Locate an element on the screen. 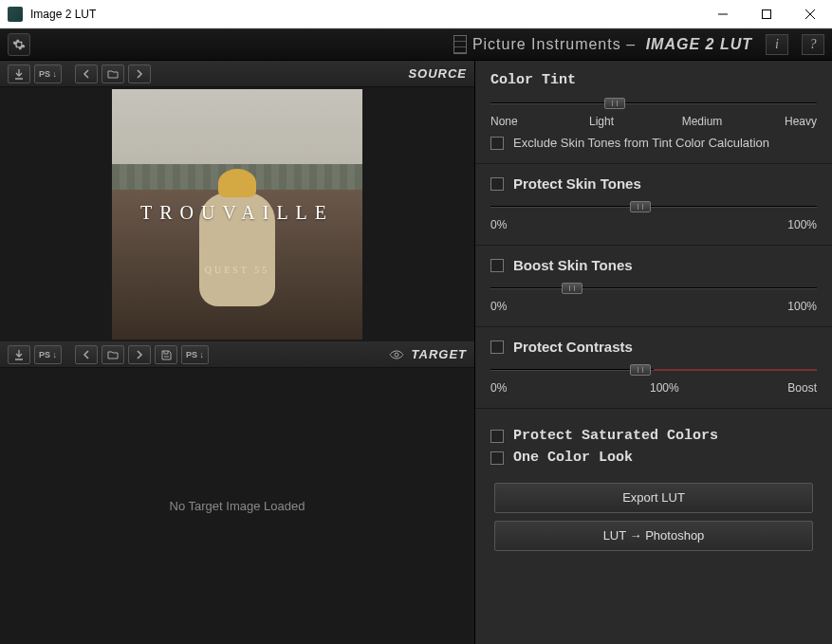  target-label: TARGET is located at coordinates (439, 355).